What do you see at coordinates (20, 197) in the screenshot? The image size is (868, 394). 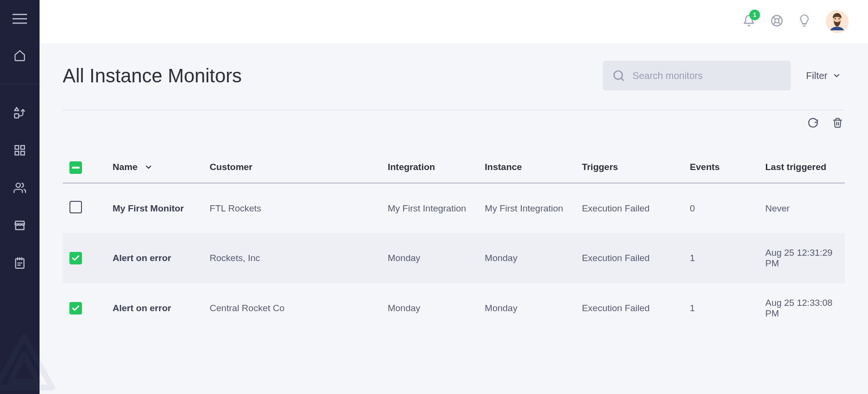 I see `sidebar` at bounding box center [20, 197].